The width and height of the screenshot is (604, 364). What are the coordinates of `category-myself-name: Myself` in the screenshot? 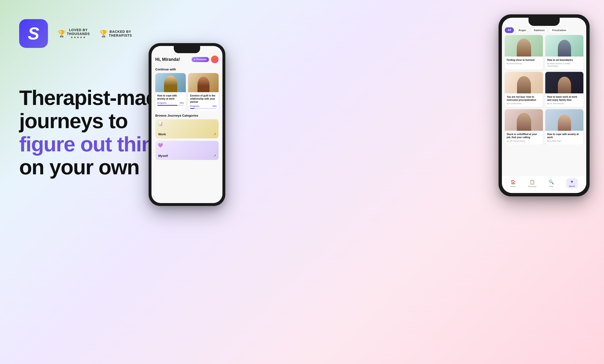 It's located at (163, 156).